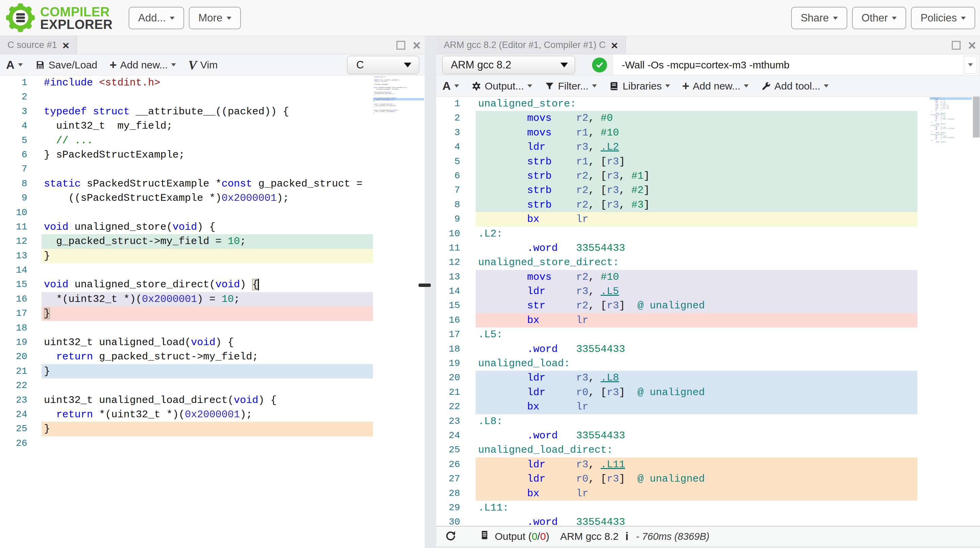 This screenshot has width=980, height=548. What do you see at coordinates (640, 86) in the screenshot?
I see `libraries-menu-button: Libraries` at bounding box center [640, 86].